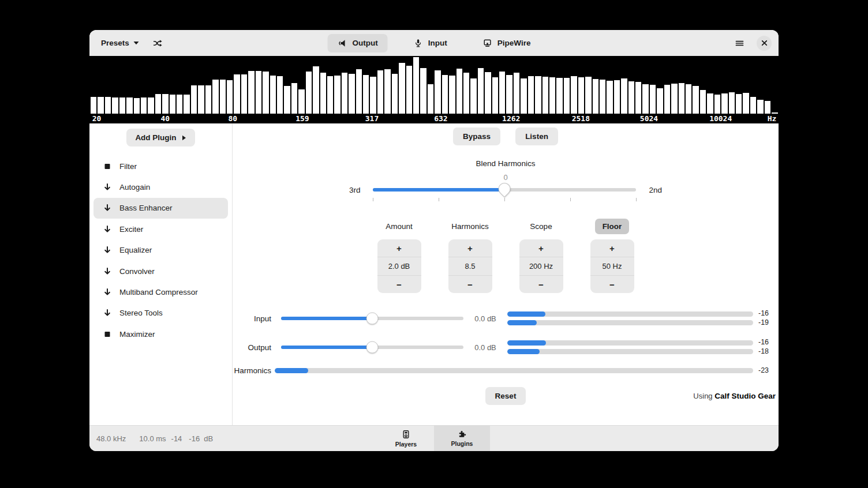 The image size is (868, 488). Describe the element at coordinates (160, 187) in the screenshot. I see `sidebar-item-autogain: Autogain` at that location.